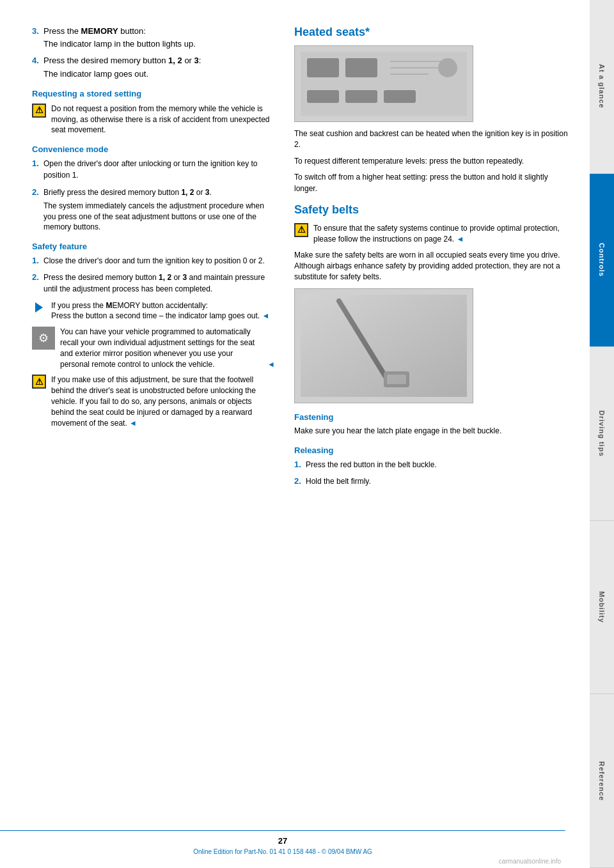  What do you see at coordinates (154, 261) in the screenshot?
I see `safety-step-1-text: Close the driver's door and turn the ign…` at bounding box center [154, 261].